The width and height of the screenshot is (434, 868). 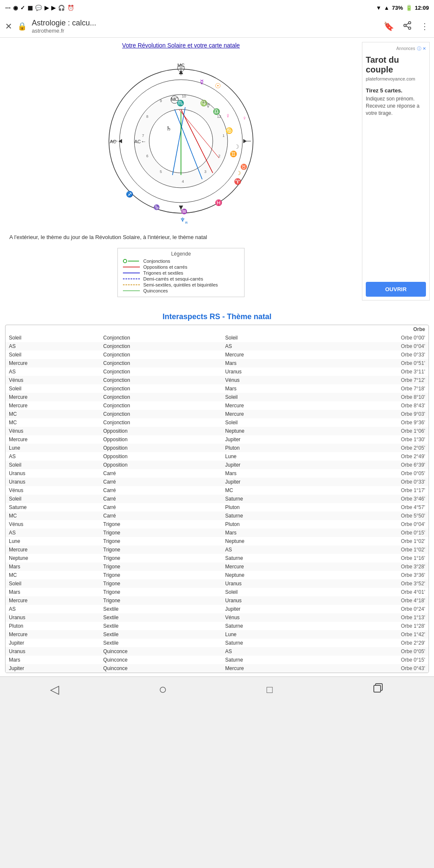 What do you see at coordinates (217, 558) in the screenshot?
I see `table-row: Neptune Trigone Saturne Orbe 1°16'` at bounding box center [217, 558].